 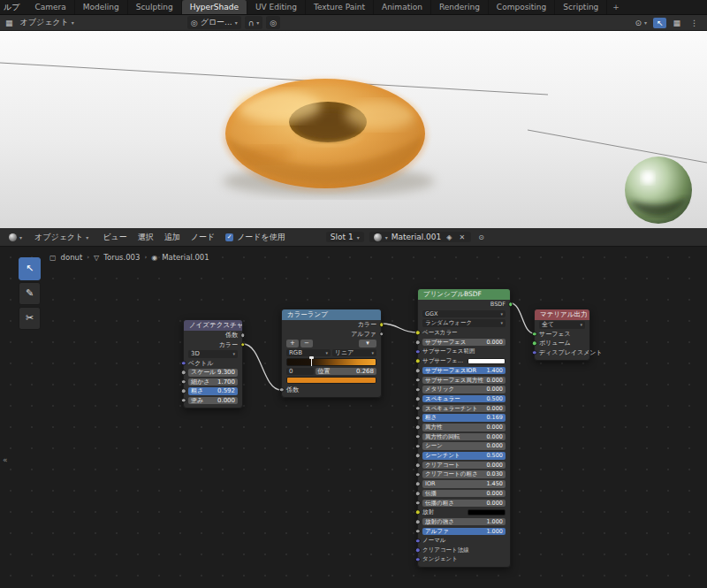 I want to click on node-input-row: 伝播の粗さ 伝播の粗さ0.000, so click(x=464, y=502).